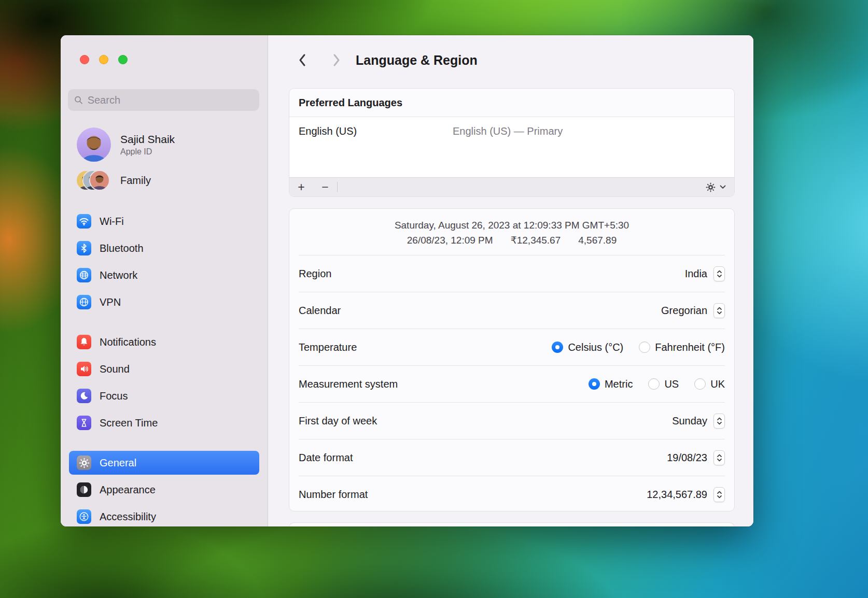  Describe the element at coordinates (94, 145) in the screenshot. I see `avatar` at that location.